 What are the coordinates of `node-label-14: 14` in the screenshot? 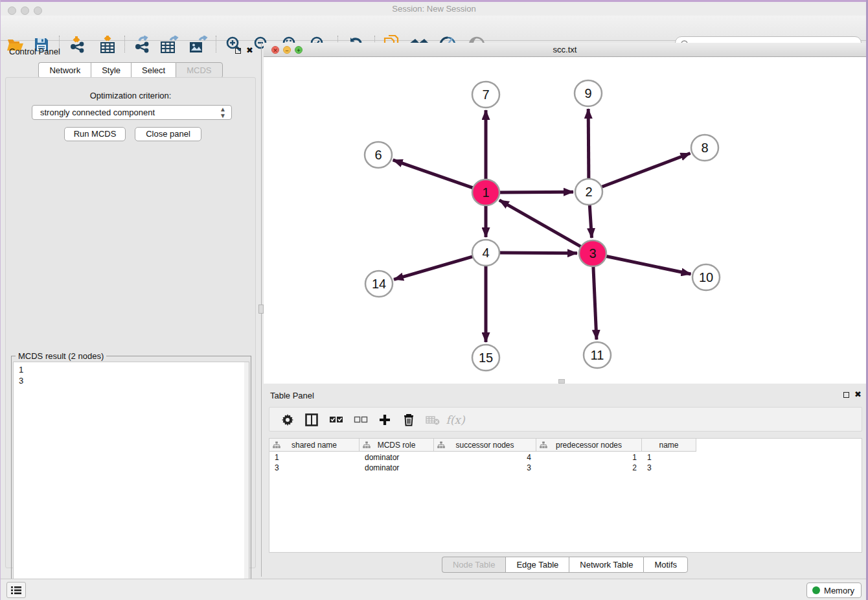 It's located at (379, 284).